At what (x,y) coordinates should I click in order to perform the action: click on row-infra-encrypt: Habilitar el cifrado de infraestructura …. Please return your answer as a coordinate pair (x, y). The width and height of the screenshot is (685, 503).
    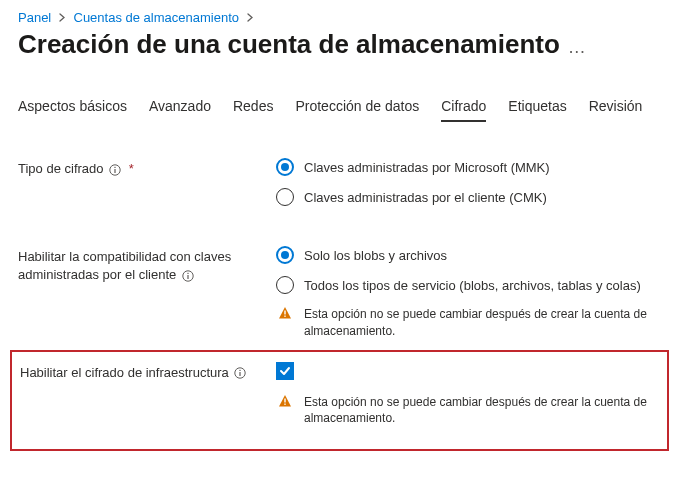
    Looking at the image, I should click on (340, 395).